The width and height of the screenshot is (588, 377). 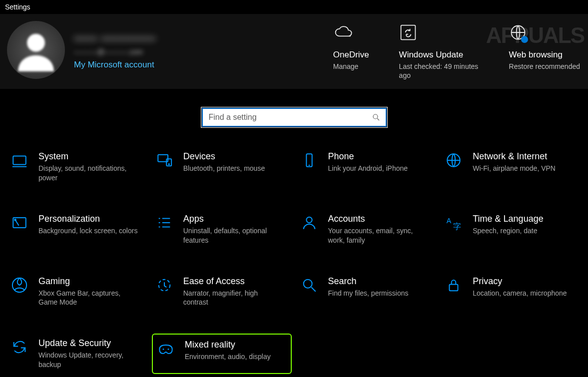 I want to click on category-text: GamingXbox Game Bar, captures, Game Mode, so click(x=88, y=292).